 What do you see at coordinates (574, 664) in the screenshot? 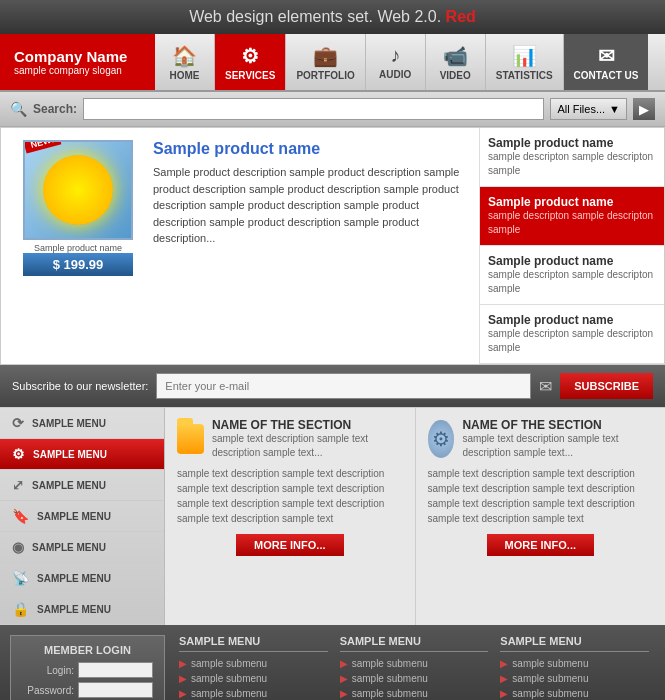
I see `footer-menu-item-2-0: ▶sample submenu` at bounding box center [574, 664].